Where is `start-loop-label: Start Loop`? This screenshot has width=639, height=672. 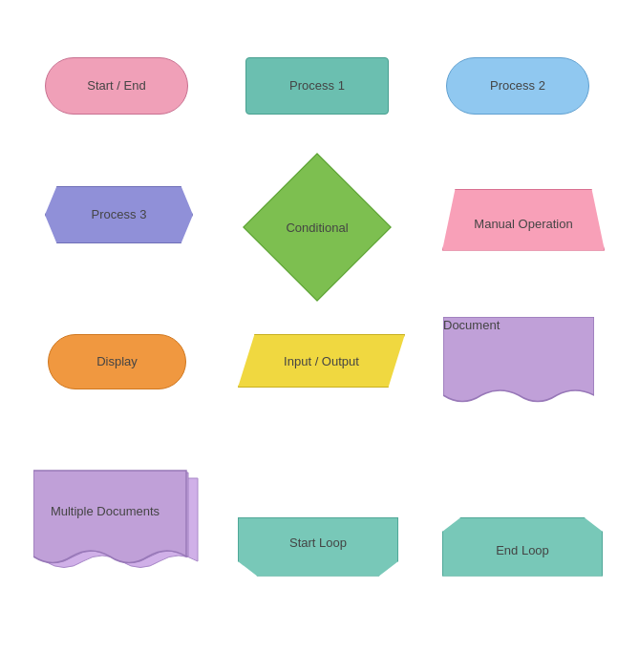
start-loop-label: Start Loop is located at coordinates (318, 542).